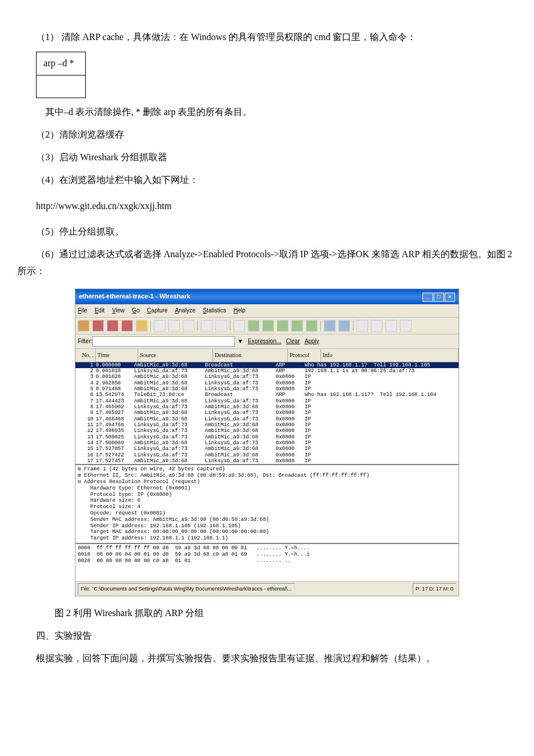 Image resolution: width=534 pixels, height=756 pixels. Describe the element at coordinates (221, 326) in the screenshot. I see `print-icon` at that location.